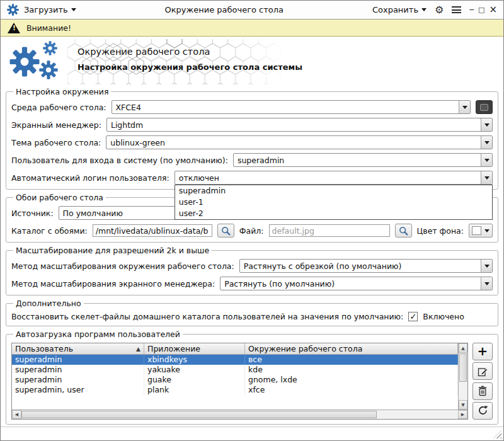  What do you see at coordinates (78, 349) in the screenshot?
I see `column-header-user: Пользователь ▲` at bounding box center [78, 349].